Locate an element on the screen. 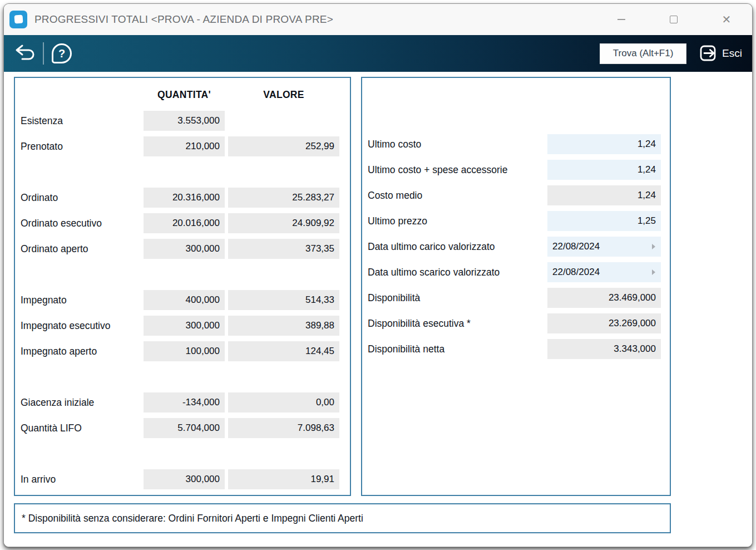 Image resolution: width=756 pixels, height=550 pixels. help-button: ? is located at coordinates (62, 53).